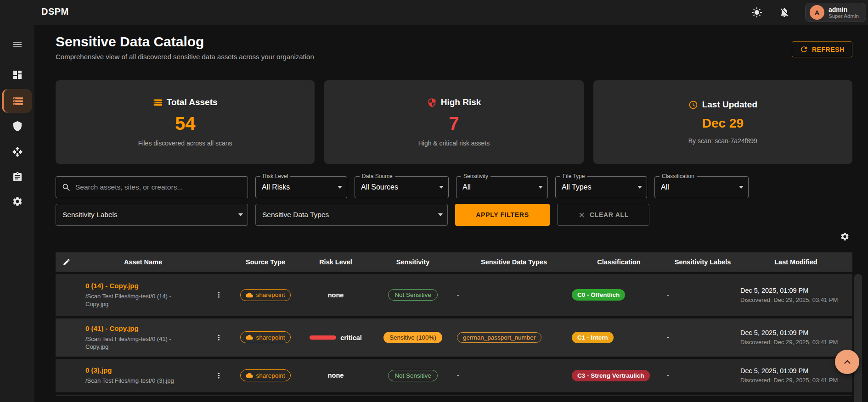  I want to click on page-subtitle: Comprehensive view of all discovered sen…, so click(185, 57).